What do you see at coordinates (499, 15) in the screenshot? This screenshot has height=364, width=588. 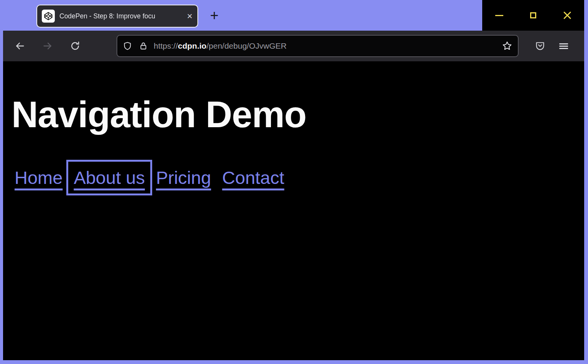 I see `minimize-icon` at bounding box center [499, 15].